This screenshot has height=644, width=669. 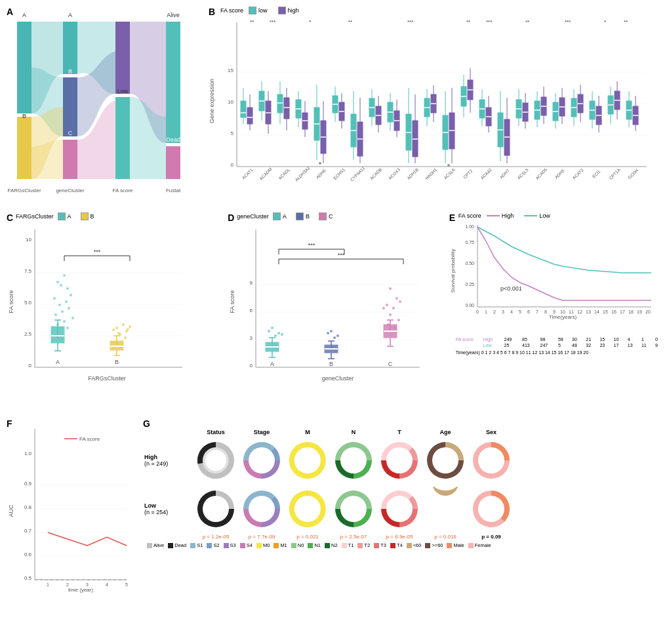 I want to click on leg-female: Female, so click(x=480, y=546).